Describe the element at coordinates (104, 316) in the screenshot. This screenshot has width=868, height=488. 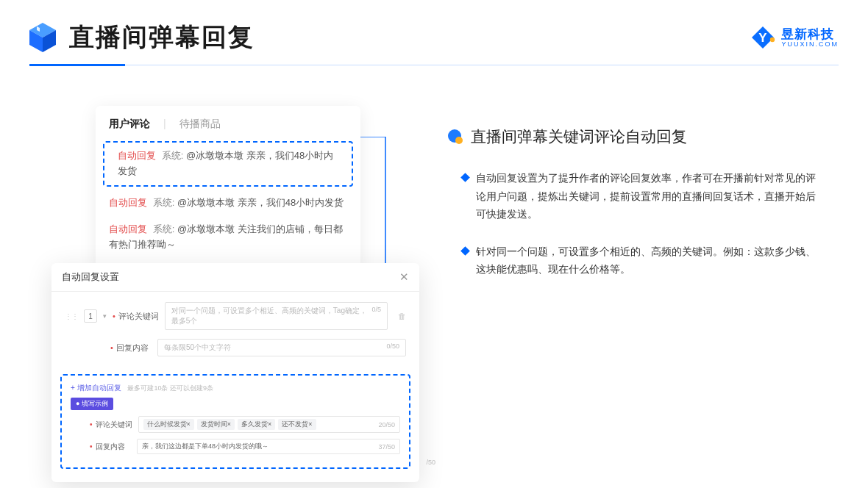
I see `collapse-icon: ▾` at that location.